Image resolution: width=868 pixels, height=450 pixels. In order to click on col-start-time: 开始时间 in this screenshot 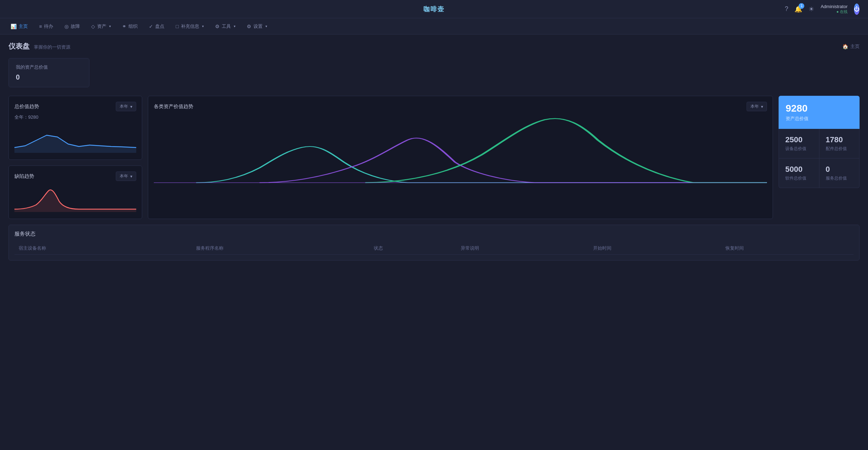, I will do `click(655, 249)`.